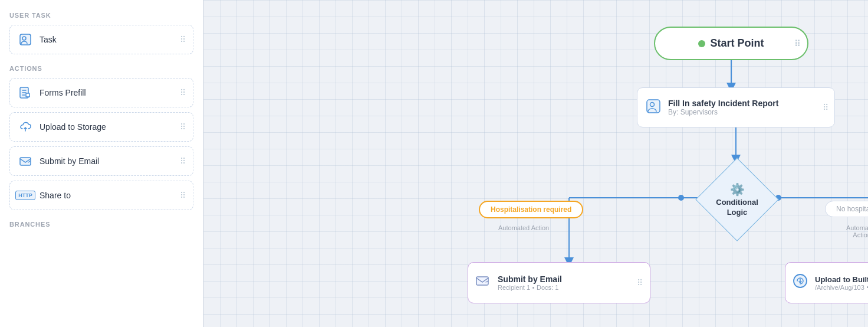 The height and width of the screenshot is (327, 868). I want to click on section-title-branches: BRANCHES, so click(101, 224).